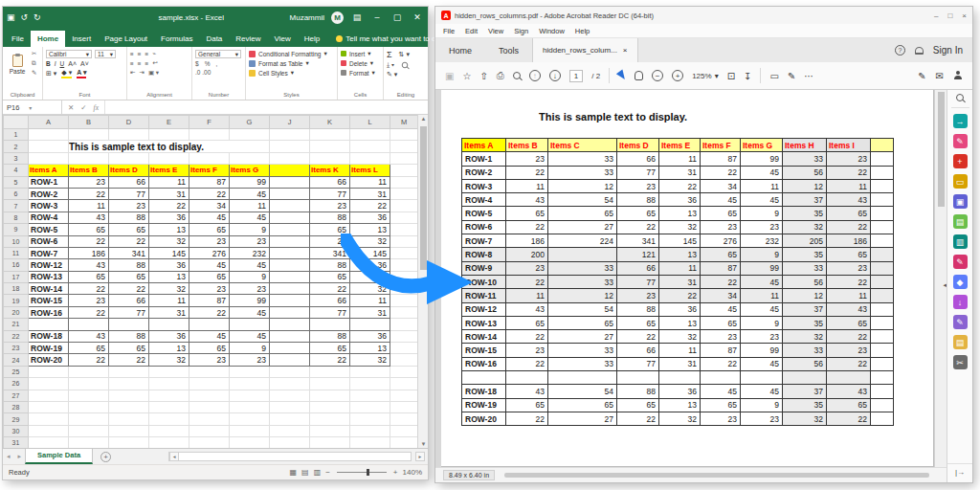  What do you see at coordinates (9, 457) in the screenshot?
I see `sheet-nav-left-icon: ◂` at bounding box center [9, 457].